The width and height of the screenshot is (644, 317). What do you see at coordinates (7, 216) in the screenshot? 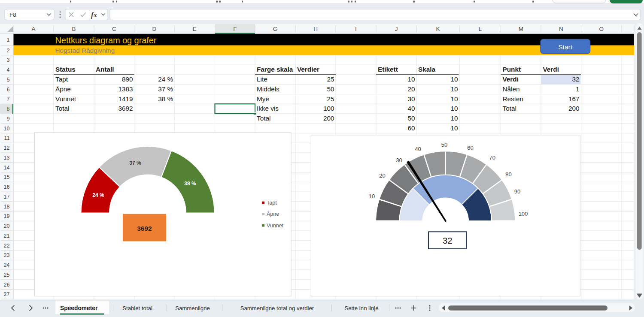
I see `svg-text: 19` at bounding box center [7, 216].